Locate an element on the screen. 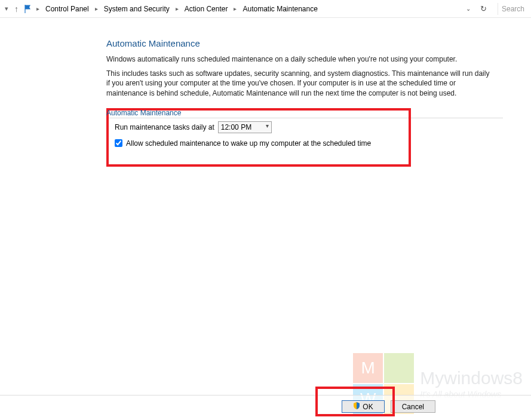 Image resolution: width=531 pixels, height=420 pixels. run-time-row: Run maintenance tasks daily at 12:00 PM is located at coordinates (259, 127).